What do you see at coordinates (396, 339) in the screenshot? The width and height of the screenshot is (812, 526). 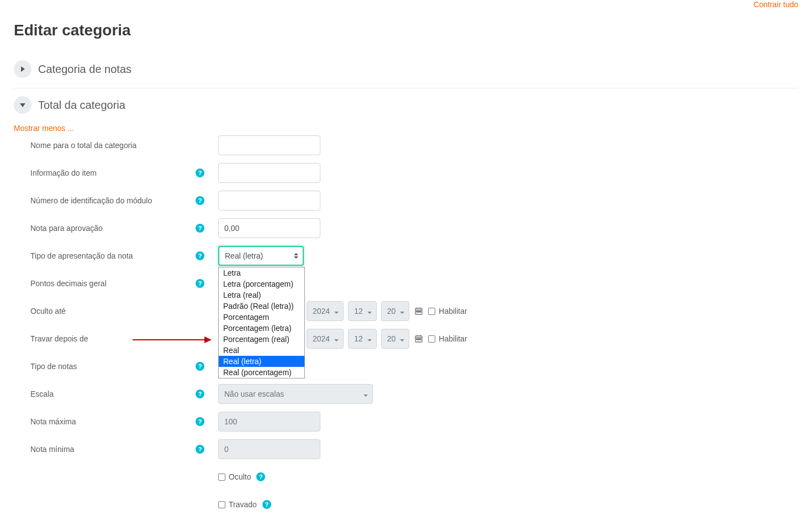 I see `travar-minute-select: 20` at bounding box center [396, 339].